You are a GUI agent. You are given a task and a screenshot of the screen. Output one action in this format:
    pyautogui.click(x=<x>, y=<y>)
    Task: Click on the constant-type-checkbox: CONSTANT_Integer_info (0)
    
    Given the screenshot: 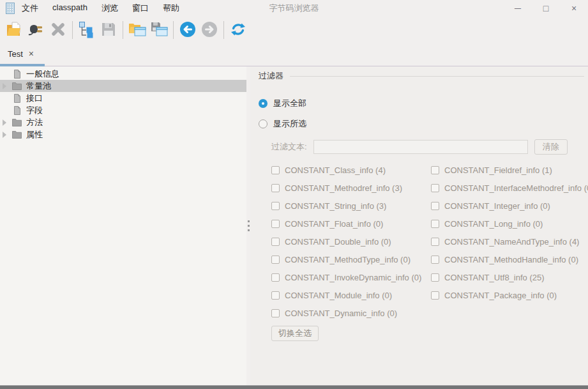 What is the action you would take?
    pyautogui.click(x=509, y=206)
    